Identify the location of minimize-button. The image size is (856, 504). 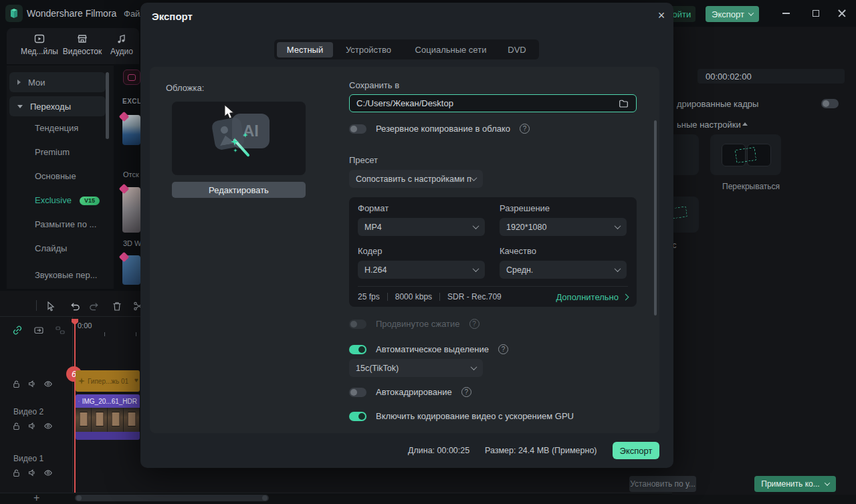
(786, 13).